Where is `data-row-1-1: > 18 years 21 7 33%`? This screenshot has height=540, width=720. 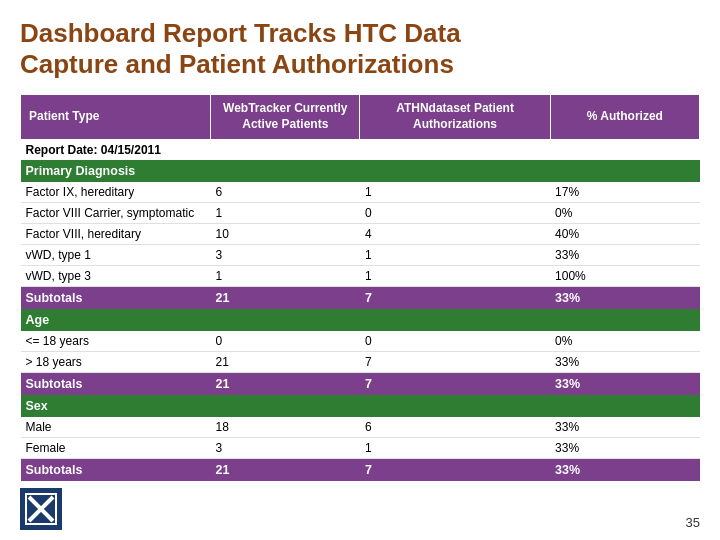
data-row-1-1: > 18 years 21 7 33% is located at coordinates (360, 362).